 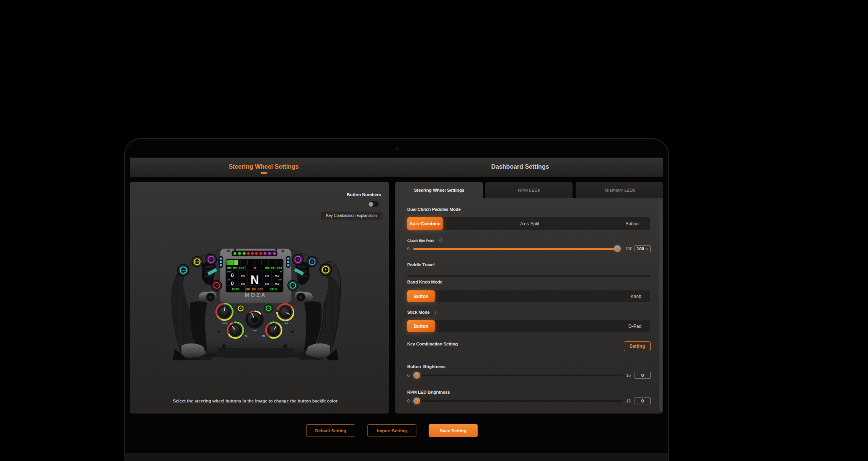 What do you see at coordinates (228, 280) in the screenshot?
I see `svg-text: LAP` at bounding box center [228, 280].